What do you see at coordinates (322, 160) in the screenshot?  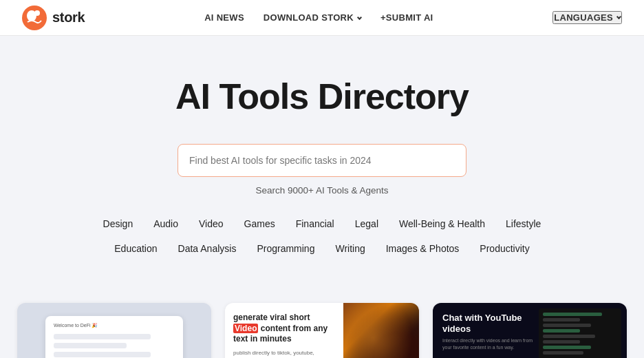 I see `search-input` at bounding box center [322, 160].